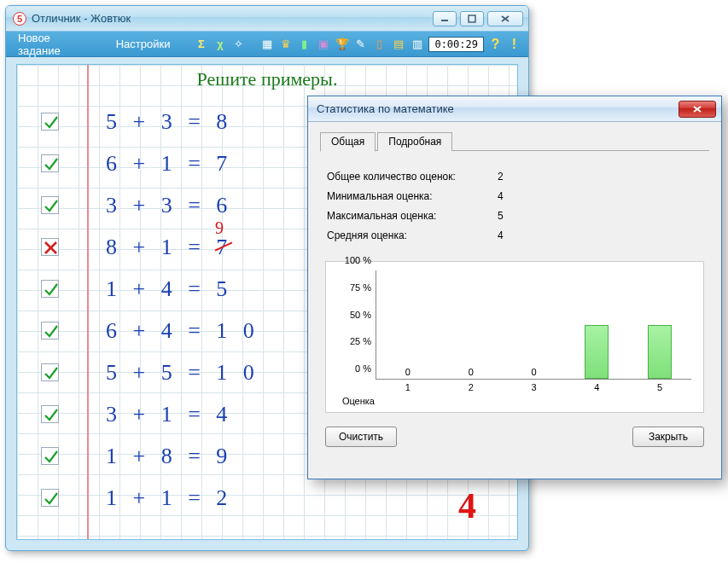 This screenshot has height=569, width=728. I want to click on book-icon: ▯, so click(379, 44).